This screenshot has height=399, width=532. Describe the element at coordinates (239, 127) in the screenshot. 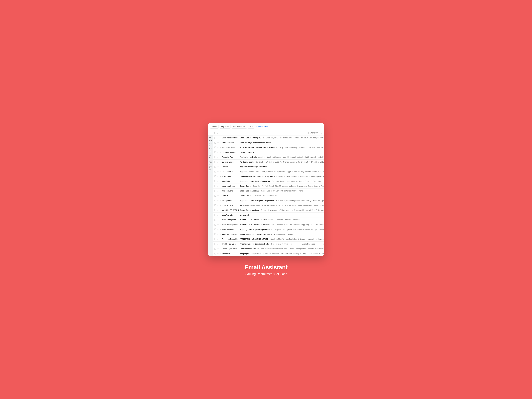

I see `has-attachment-button: Has attachment` at that location.